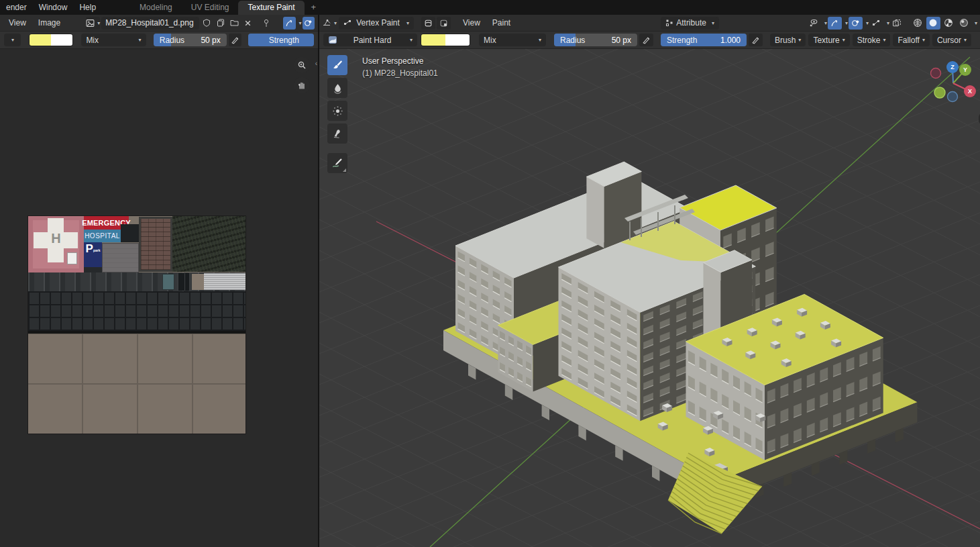 The height and width of the screenshot is (547, 980). Describe the element at coordinates (897, 23) in the screenshot. I see `xray-toggle-icon` at that location.